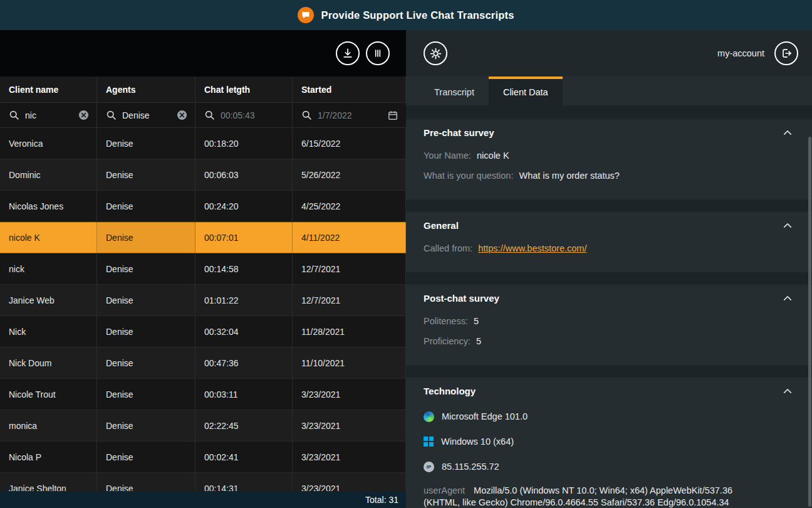 Image resolution: width=812 pixels, height=508 pixels. Describe the element at coordinates (350, 363) in the screenshot. I see `cell-started: 11/10/2021` at that location.